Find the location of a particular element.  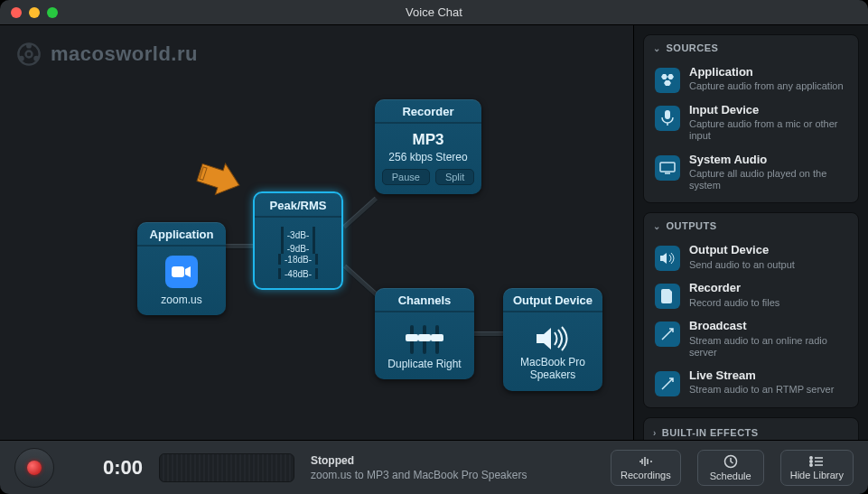

close-icon is located at coordinates (16, 13).